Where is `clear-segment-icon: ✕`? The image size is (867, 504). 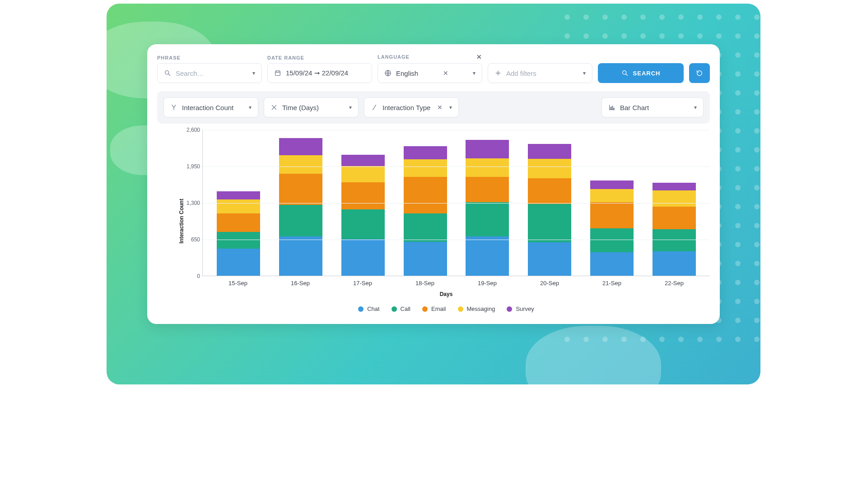
clear-segment-icon: ✕ is located at coordinates (440, 107).